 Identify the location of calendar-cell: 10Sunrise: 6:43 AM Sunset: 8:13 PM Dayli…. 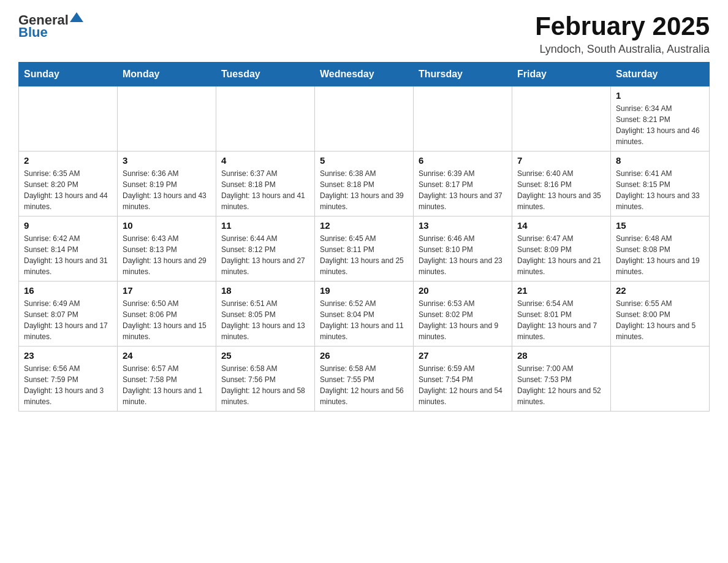
(167, 249).